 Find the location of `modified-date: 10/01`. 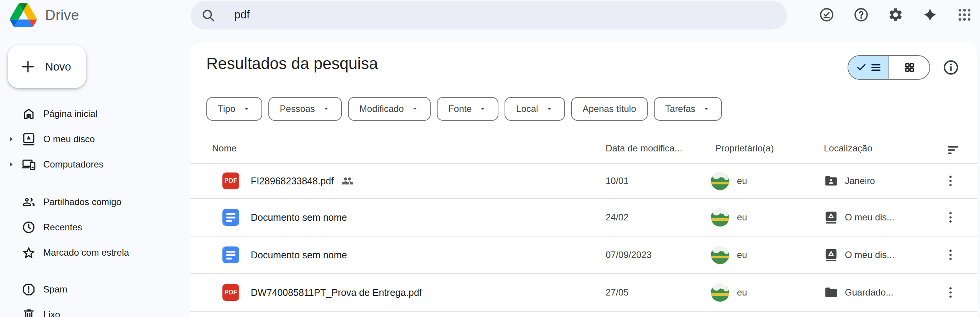

modified-date: 10/01 is located at coordinates (617, 181).